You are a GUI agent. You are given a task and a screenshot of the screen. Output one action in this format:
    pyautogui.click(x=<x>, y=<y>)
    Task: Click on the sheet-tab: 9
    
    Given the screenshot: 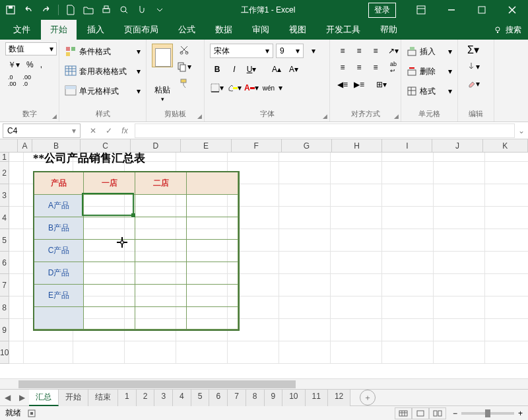 What is the action you would take?
    pyautogui.click(x=274, y=398)
    